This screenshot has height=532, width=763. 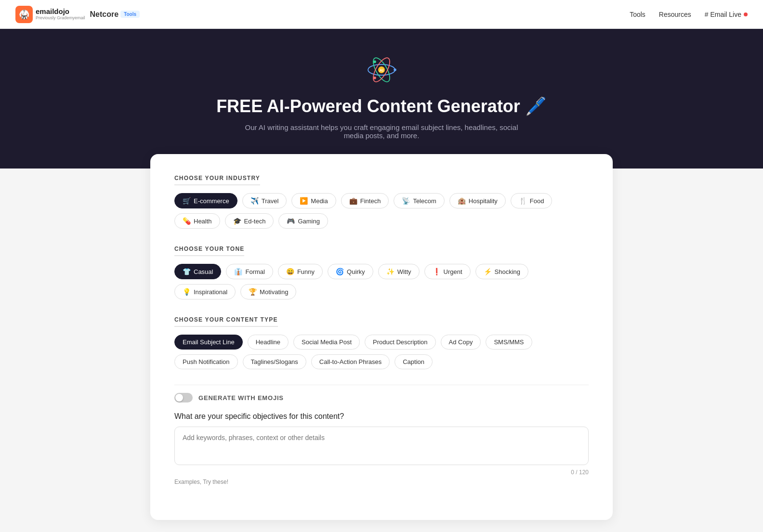 I want to click on examples-label: Examples, Try these!, so click(x=382, y=482).